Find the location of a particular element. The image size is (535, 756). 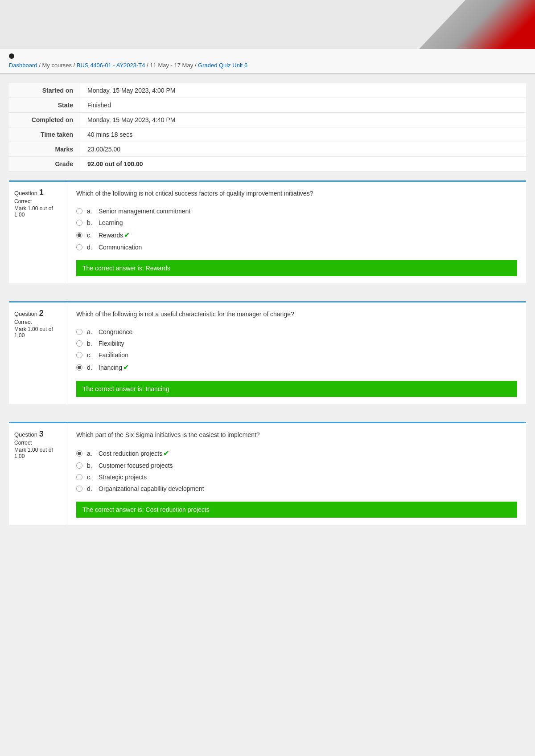

checkmark-3-0: ✔ is located at coordinates (166, 454).